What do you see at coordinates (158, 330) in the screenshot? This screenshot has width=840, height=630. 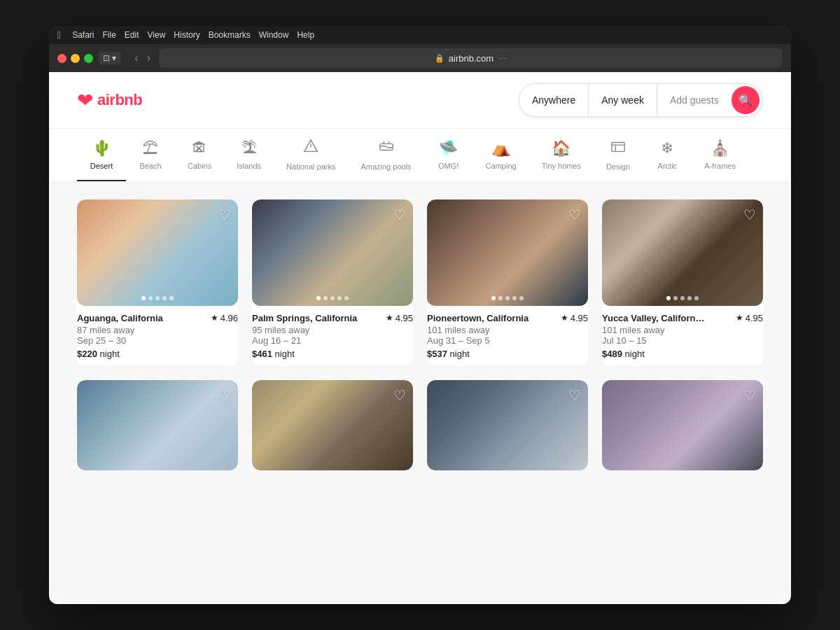 I see `listing-distance: 87 miles away` at bounding box center [158, 330].